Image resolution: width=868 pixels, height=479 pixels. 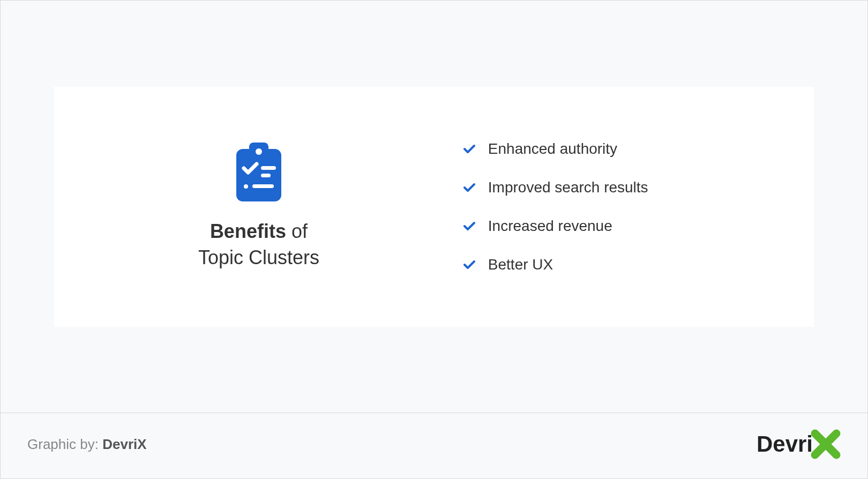 What do you see at coordinates (259, 207) in the screenshot?
I see `title-section: Benefits of Topic Clusters` at bounding box center [259, 207].